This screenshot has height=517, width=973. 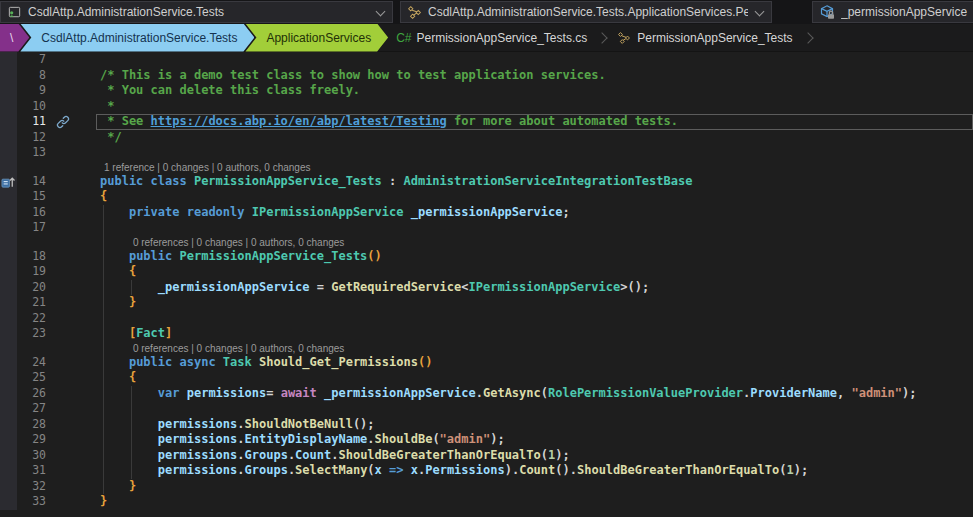 I want to click on code-text: _permissionAppService = GetRequiredServi…, so click(x=536, y=288).